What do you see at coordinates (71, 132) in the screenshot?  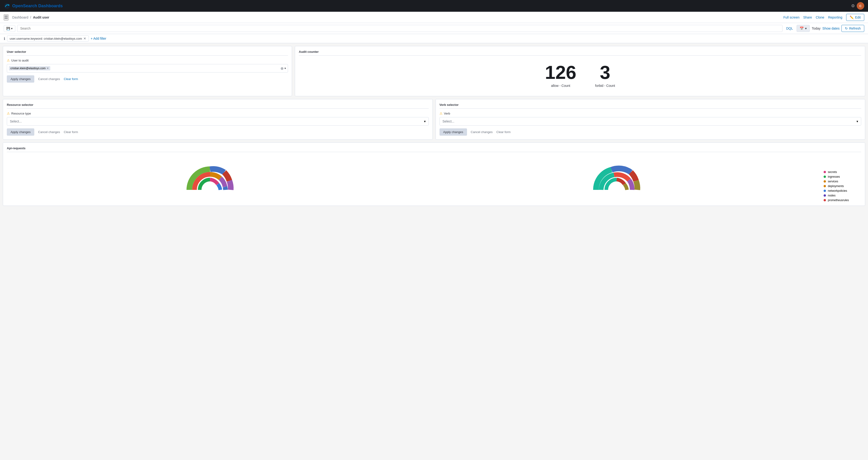 I see `resource-clear-button: Clear form` at bounding box center [71, 132].